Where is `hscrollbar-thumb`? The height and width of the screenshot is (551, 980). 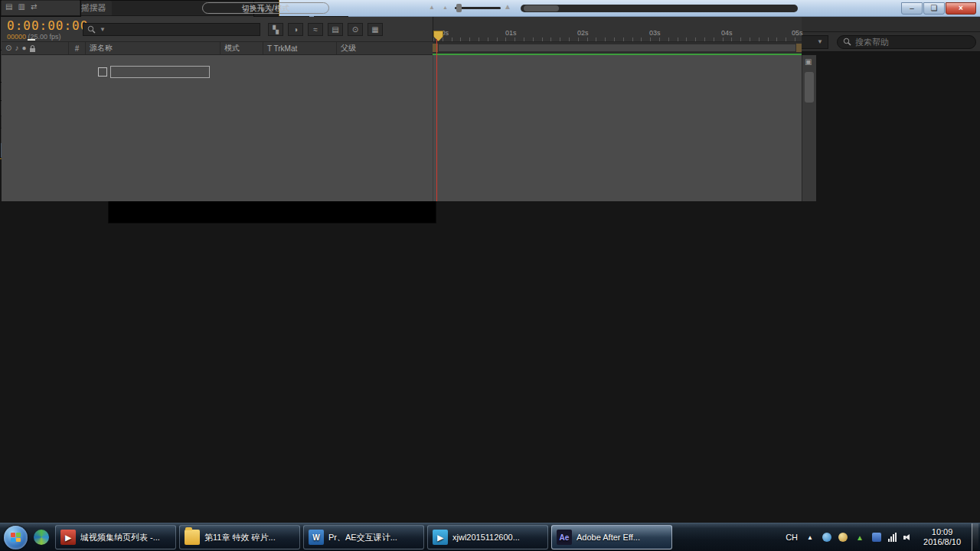 hscrollbar-thumb is located at coordinates (541, 8).